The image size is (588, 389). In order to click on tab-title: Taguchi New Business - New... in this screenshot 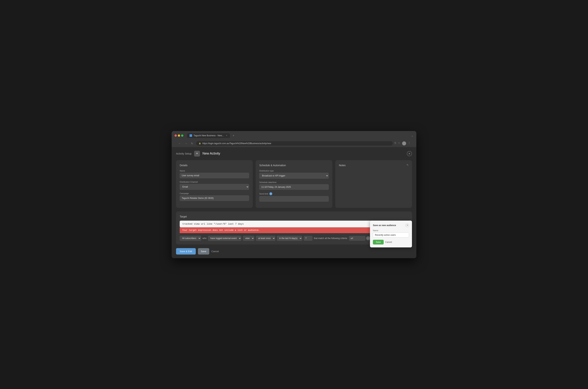, I will do `click(209, 135)`.